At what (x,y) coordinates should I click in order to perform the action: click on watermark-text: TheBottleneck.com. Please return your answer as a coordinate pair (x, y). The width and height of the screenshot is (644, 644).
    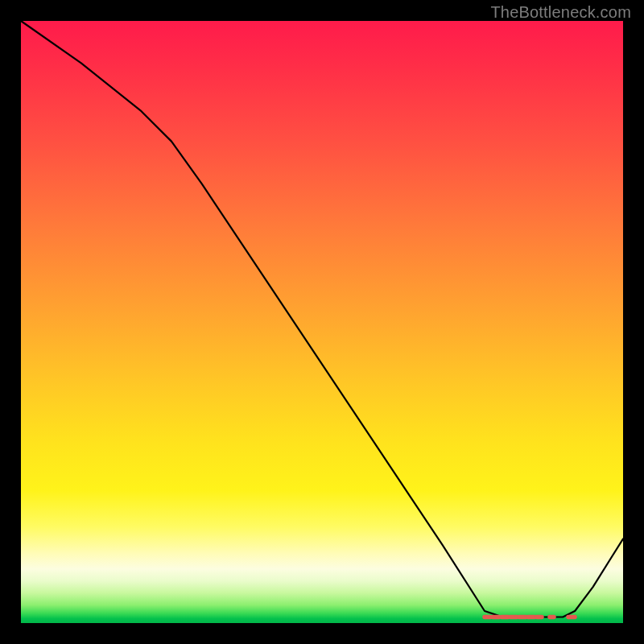
    Looking at the image, I should click on (560, 13).